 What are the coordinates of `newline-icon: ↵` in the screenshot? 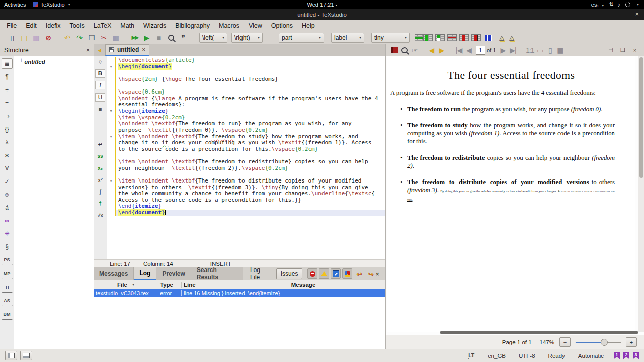 It's located at (100, 145).